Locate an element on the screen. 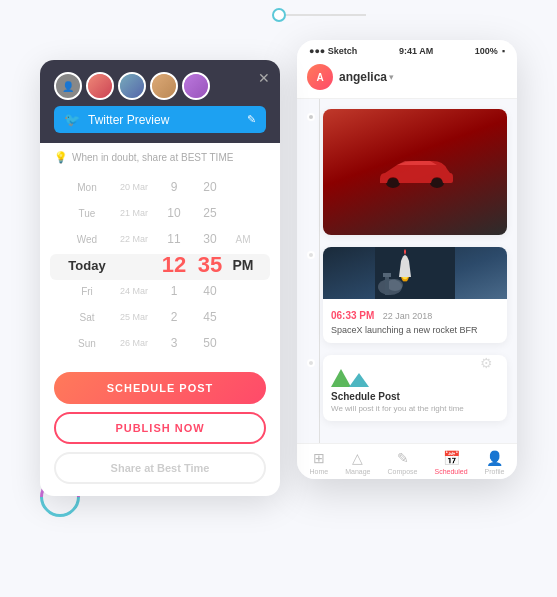 This screenshot has width=557, height=597. nav-compose: ✎ Compose is located at coordinates (403, 462).